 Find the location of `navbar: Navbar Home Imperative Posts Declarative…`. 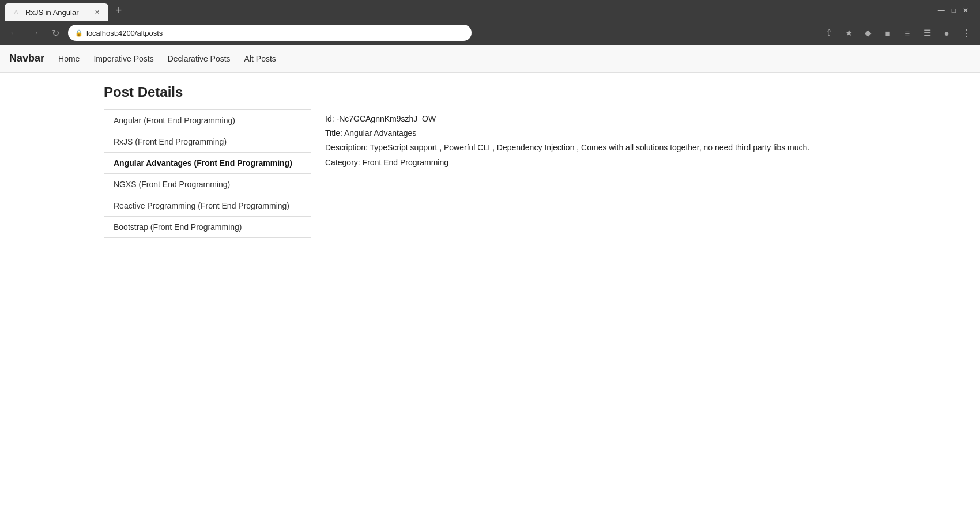

navbar: Navbar Home Imperative Posts Declarative… is located at coordinates (490, 59).